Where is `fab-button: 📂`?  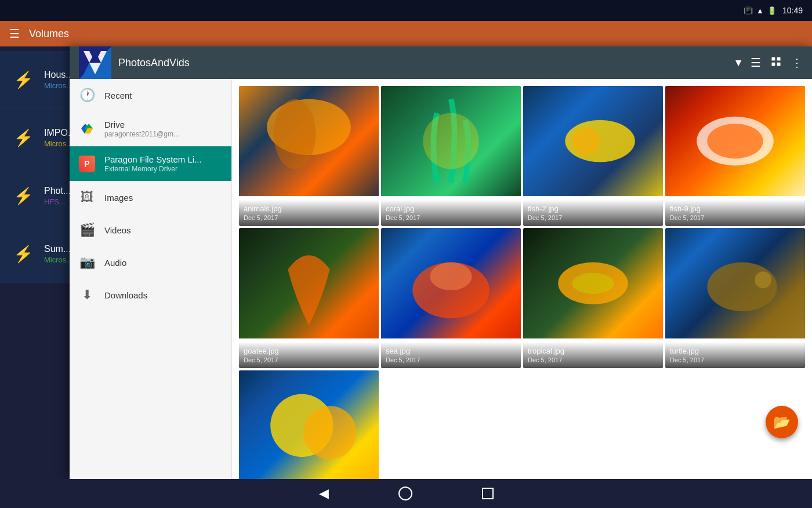 fab-button: 📂 is located at coordinates (782, 422).